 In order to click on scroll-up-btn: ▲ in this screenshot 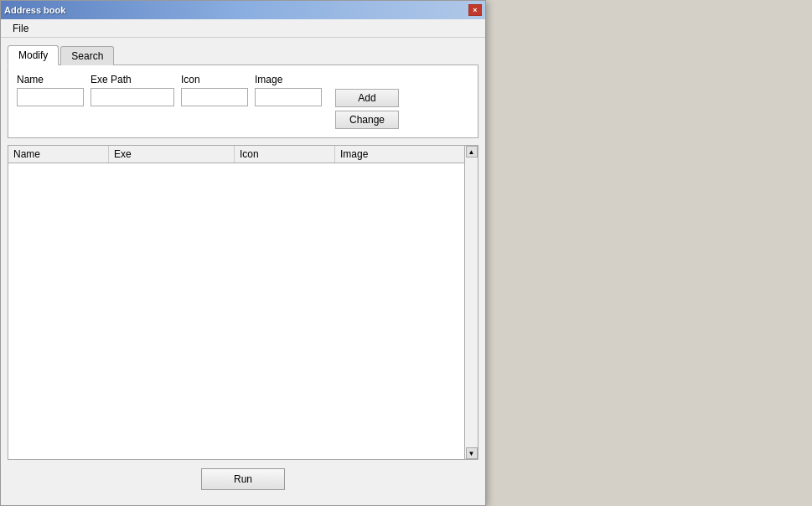, I will do `click(472, 152)`.